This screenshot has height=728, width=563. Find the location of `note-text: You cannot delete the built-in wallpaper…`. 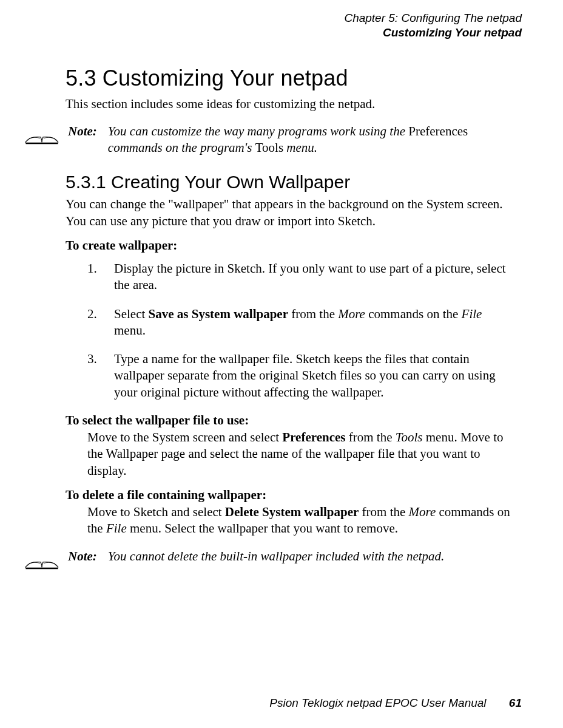

note-text: You cannot delete the built-in wallpaper… is located at coordinates (277, 556).